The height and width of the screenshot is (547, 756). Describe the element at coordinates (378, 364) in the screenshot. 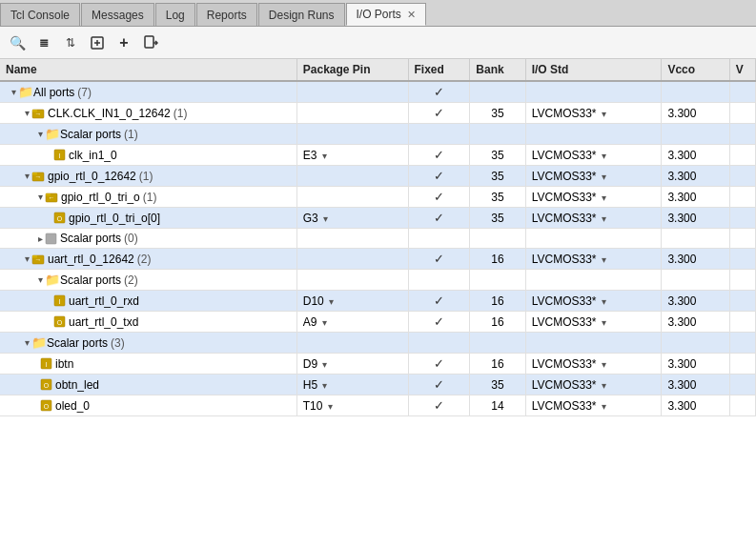

I see `table-row: I ibtn D9 ▾ ✓ 16 LVCMOS33* ▾ 3.300` at that location.